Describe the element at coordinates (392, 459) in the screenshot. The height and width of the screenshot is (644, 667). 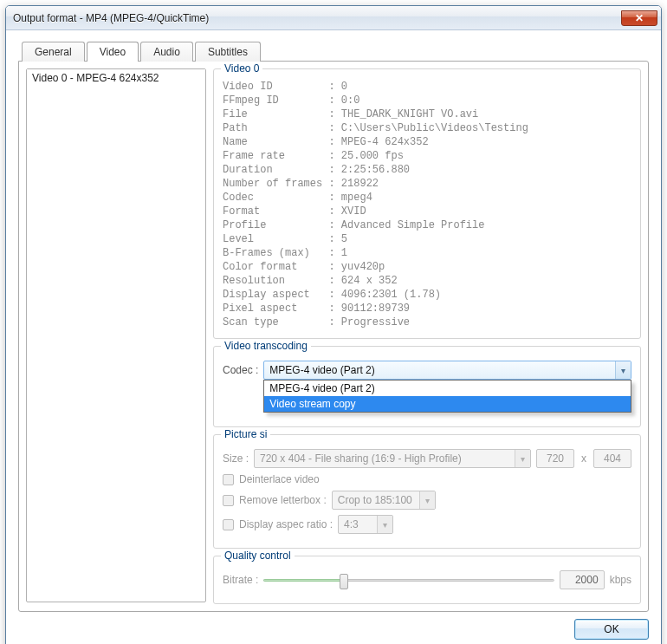
I see `size-preset-dropdown: 720 x 404 - File sharing (16:9 - High Pr…` at that location.